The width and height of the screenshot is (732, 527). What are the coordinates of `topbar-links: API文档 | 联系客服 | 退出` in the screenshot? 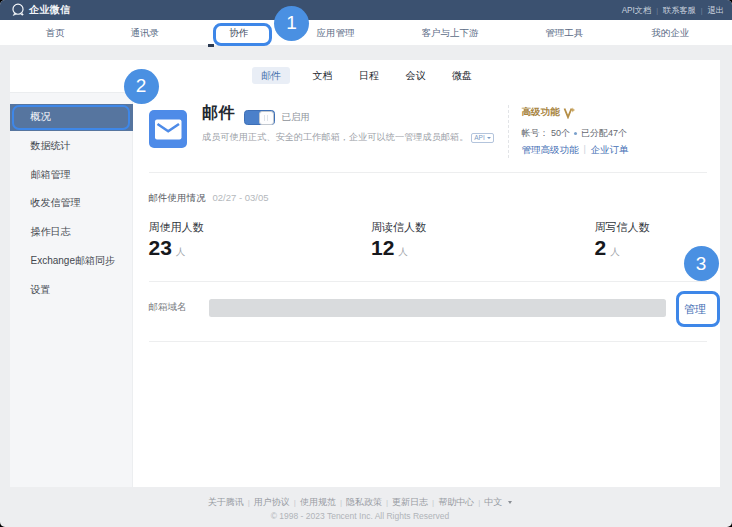 It's located at (673, 10).